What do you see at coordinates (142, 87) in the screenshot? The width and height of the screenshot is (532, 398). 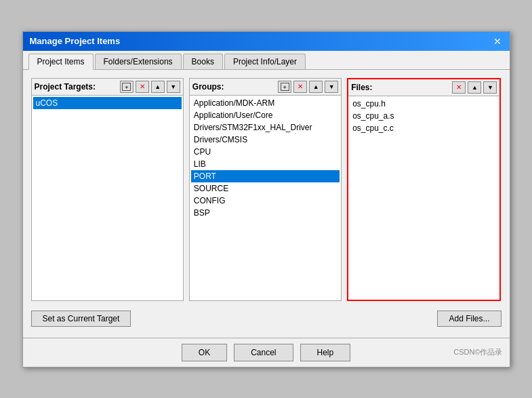 I see `targets-delete-button` at bounding box center [142, 87].